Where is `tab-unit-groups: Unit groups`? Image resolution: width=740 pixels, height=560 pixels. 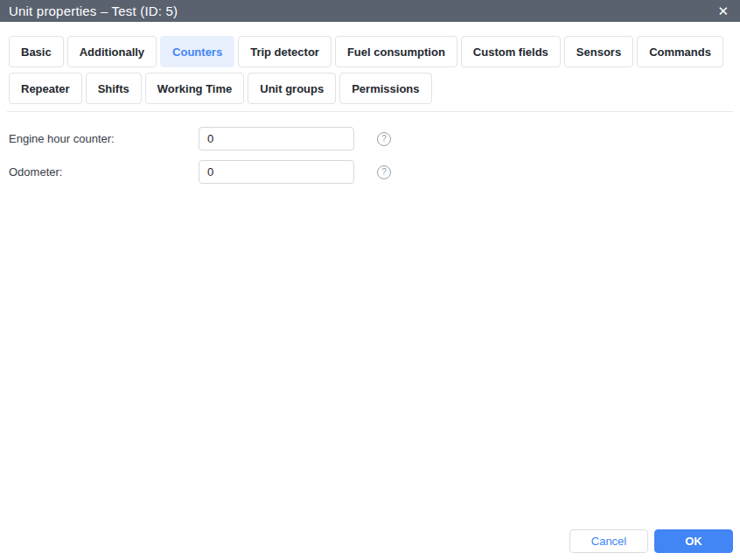
tab-unit-groups: Unit groups is located at coordinates (292, 88).